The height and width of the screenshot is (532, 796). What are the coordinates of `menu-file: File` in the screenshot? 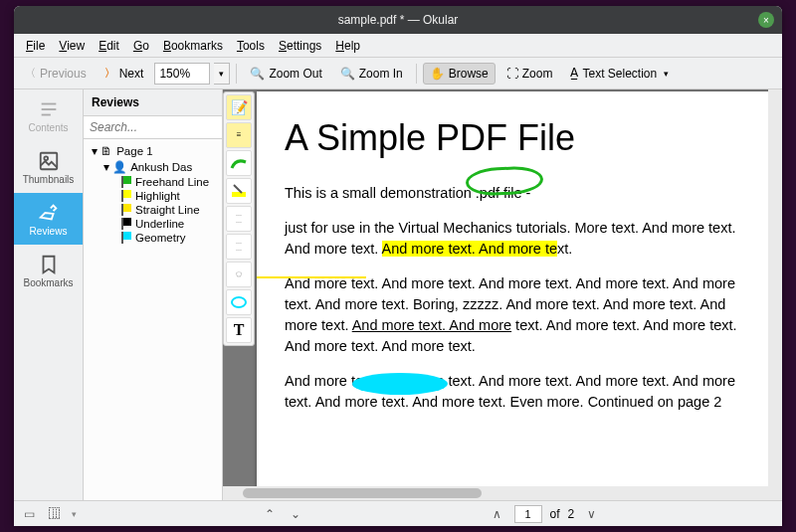 It's located at (36, 46).